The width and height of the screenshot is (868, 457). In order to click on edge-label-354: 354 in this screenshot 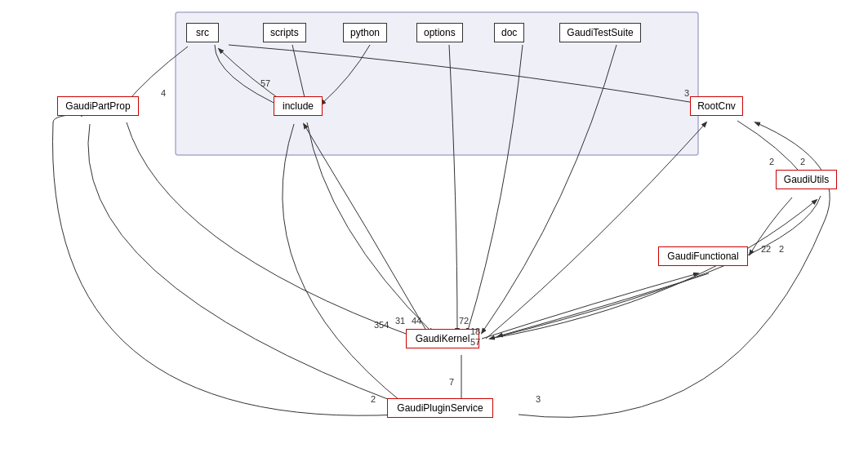, I will do `click(381, 325)`.